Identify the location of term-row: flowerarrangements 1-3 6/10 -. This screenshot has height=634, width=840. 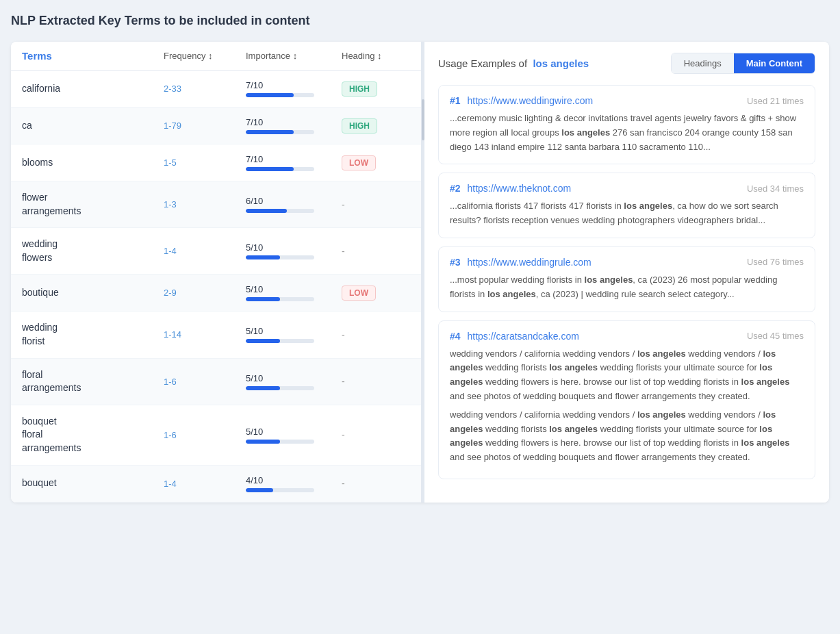
(216, 205).